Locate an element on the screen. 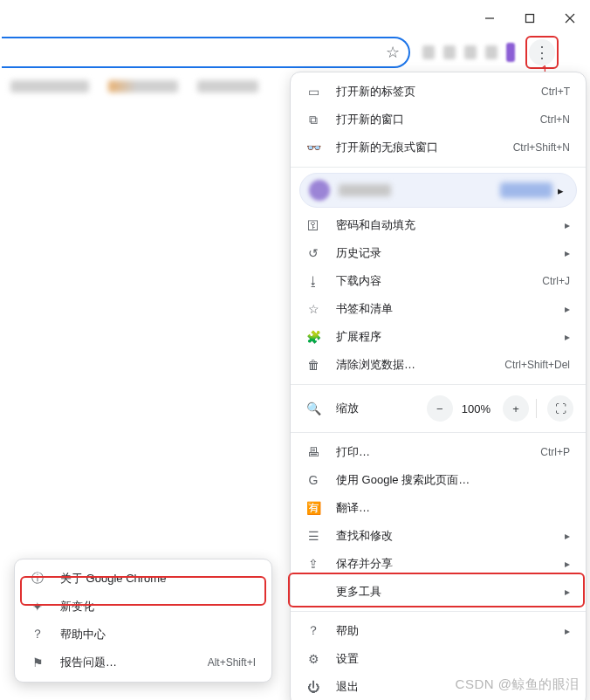 The image size is (590, 700). menu-label: 下载内容 is located at coordinates (439, 281).